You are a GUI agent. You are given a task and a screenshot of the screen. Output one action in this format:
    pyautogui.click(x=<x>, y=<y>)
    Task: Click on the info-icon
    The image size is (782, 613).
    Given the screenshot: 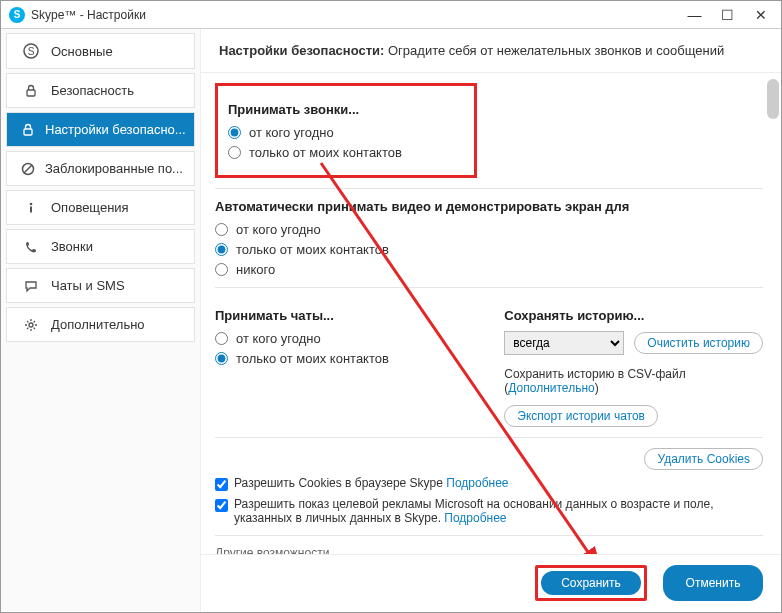 What is the action you would take?
    pyautogui.click(x=31, y=208)
    